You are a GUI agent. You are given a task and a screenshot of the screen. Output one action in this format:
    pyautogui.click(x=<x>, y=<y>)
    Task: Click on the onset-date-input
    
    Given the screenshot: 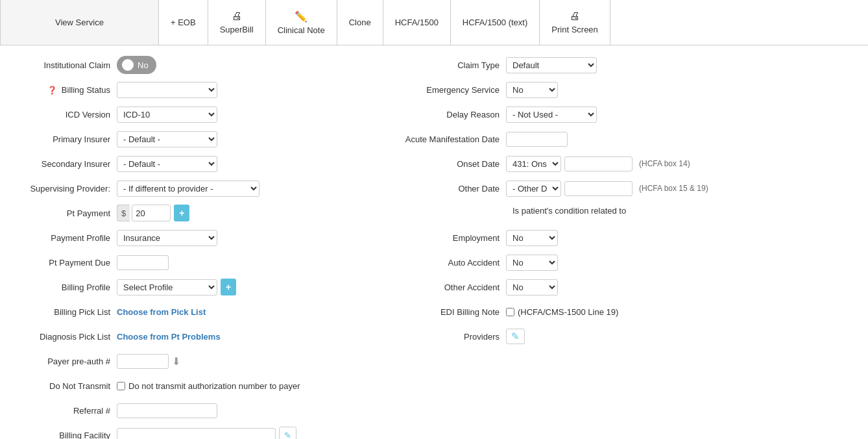 What is the action you would take?
    pyautogui.click(x=598, y=164)
    